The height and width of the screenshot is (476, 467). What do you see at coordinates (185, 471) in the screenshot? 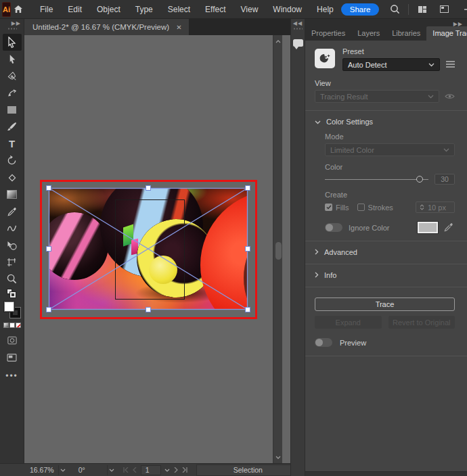
I see `last-artboard-icon` at bounding box center [185, 471].